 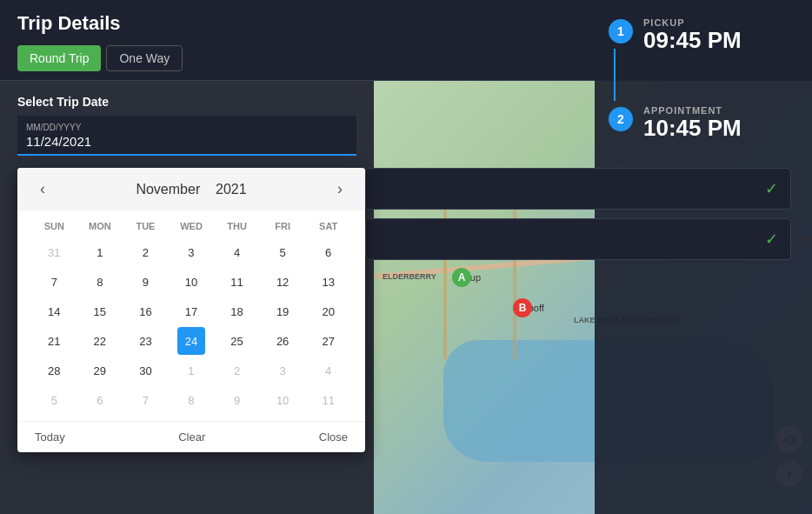 I want to click on pickup-marker-group: Pickup A, so click(x=466, y=277).